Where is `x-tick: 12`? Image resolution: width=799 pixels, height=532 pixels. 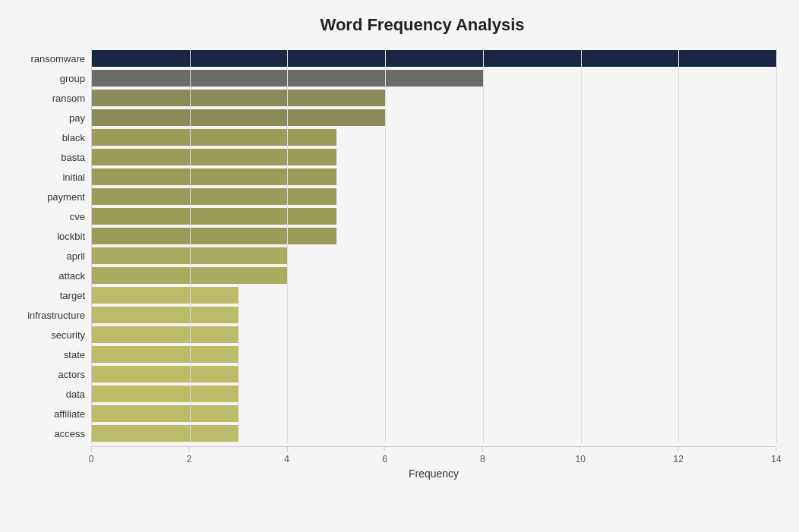
x-tick: 12 is located at coordinates (677, 455).